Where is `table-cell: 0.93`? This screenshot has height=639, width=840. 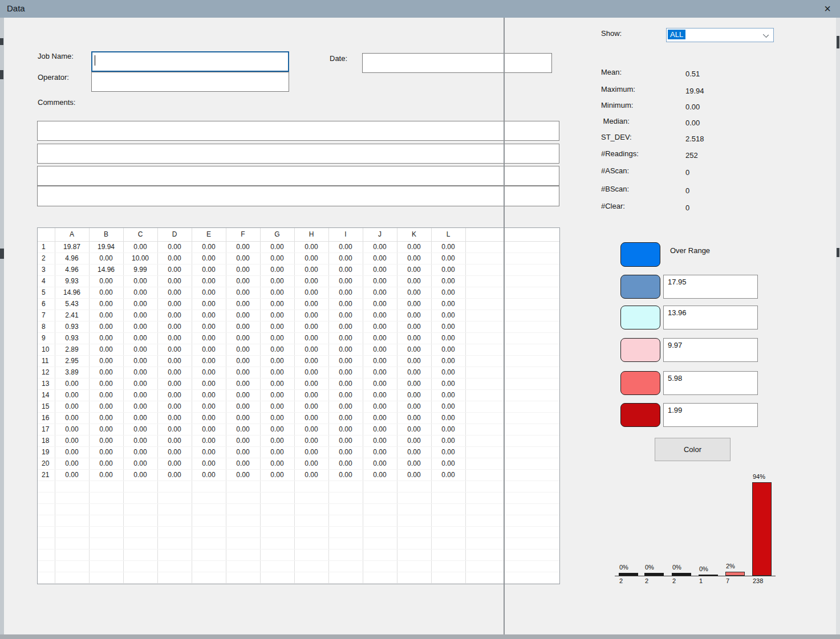
table-cell: 0.93 is located at coordinates (72, 338).